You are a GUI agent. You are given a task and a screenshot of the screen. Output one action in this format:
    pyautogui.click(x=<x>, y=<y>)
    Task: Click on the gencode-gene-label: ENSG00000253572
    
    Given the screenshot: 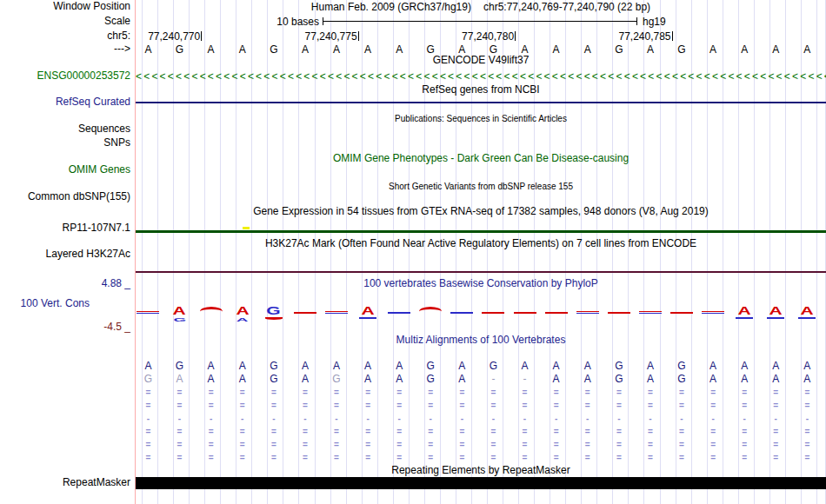 What is the action you would take?
    pyautogui.click(x=83, y=76)
    